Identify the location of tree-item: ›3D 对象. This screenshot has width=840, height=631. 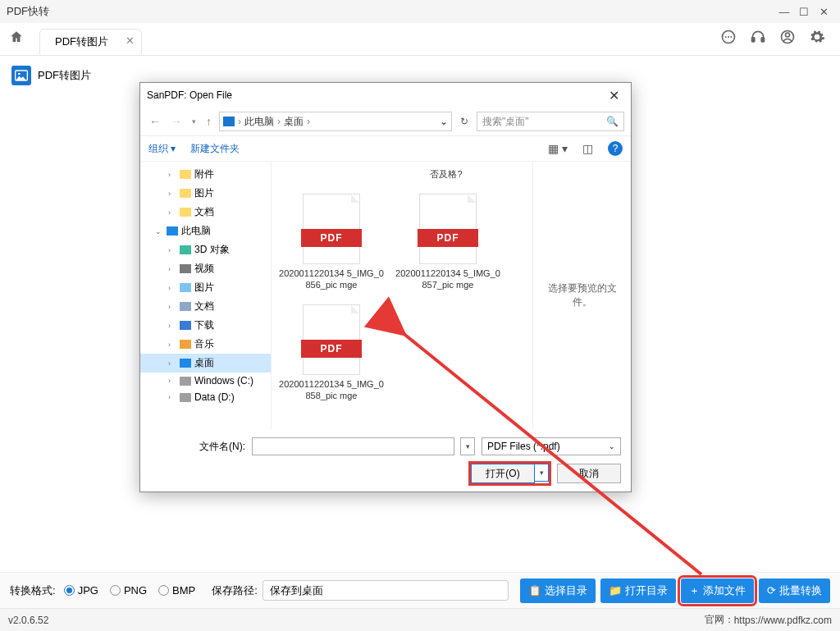
(205, 249).